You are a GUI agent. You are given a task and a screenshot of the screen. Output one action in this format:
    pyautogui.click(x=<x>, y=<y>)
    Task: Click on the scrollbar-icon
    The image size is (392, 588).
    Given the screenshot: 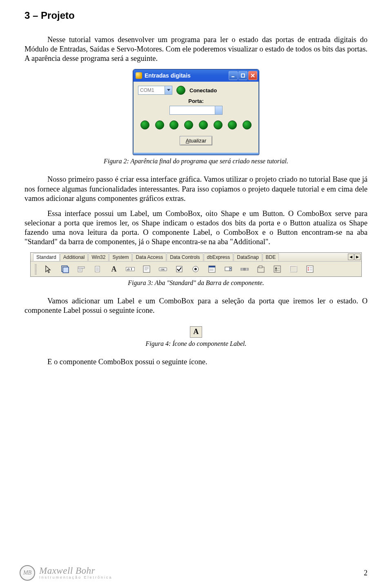 What is the action you would take?
    pyautogui.click(x=245, y=269)
    